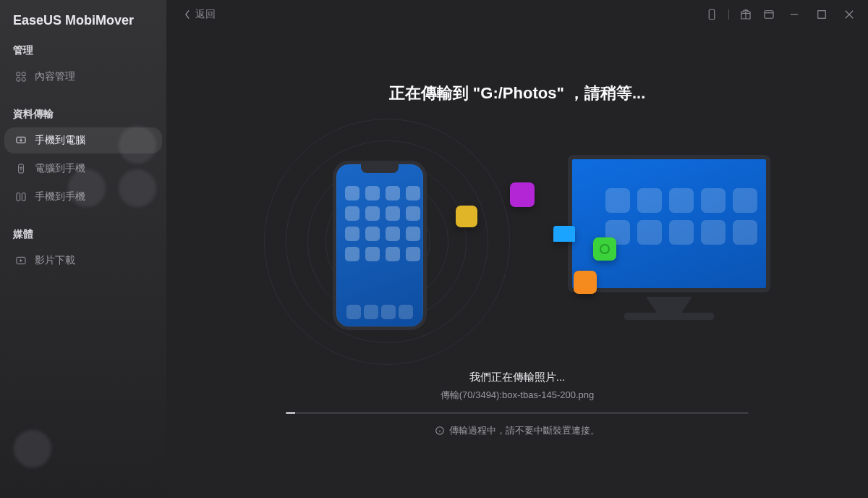 The width and height of the screenshot is (868, 498). What do you see at coordinates (60, 140) in the screenshot?
I see `sidebar-item-label: 手機到電腦` at bounding box center [60, 140].